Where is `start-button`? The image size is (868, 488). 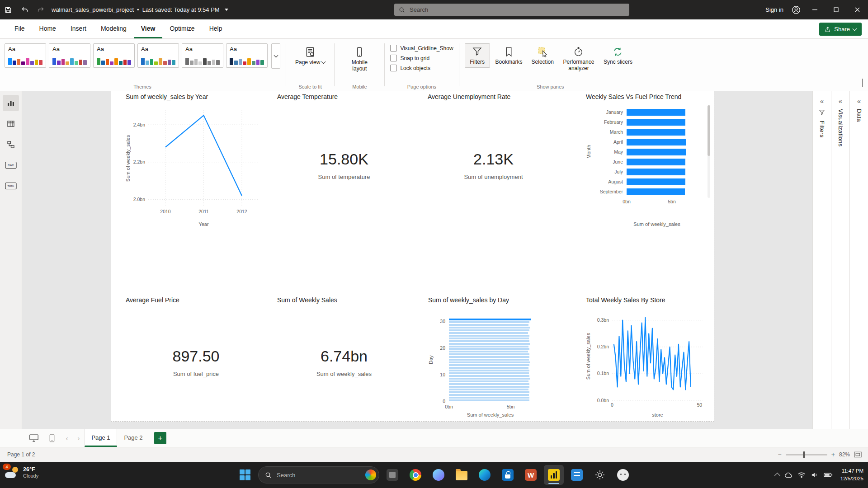
start-button is located at coordinates (245, 475).